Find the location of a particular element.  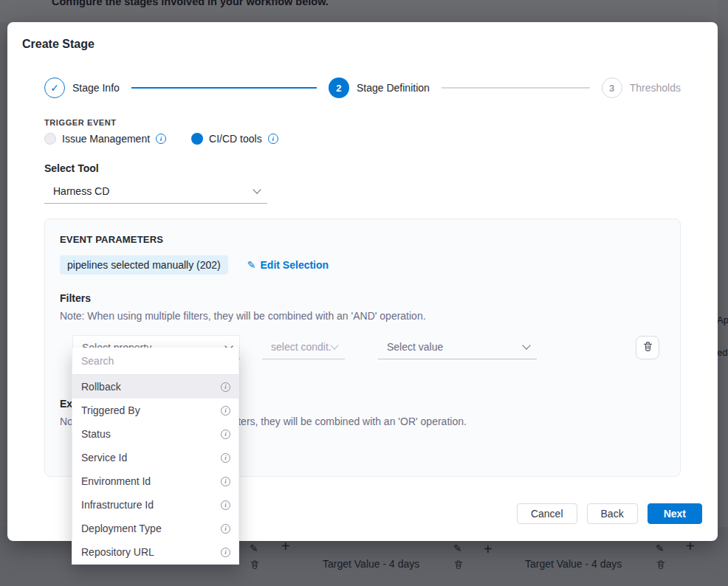

tool-dropdown-value: Harness CD is located at coordinates (81, 191).